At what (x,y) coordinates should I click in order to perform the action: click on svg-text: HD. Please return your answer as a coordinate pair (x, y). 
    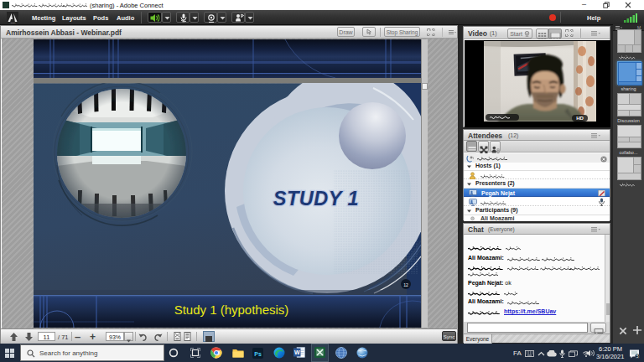
    Looking at the image, I should click on (580, 118).